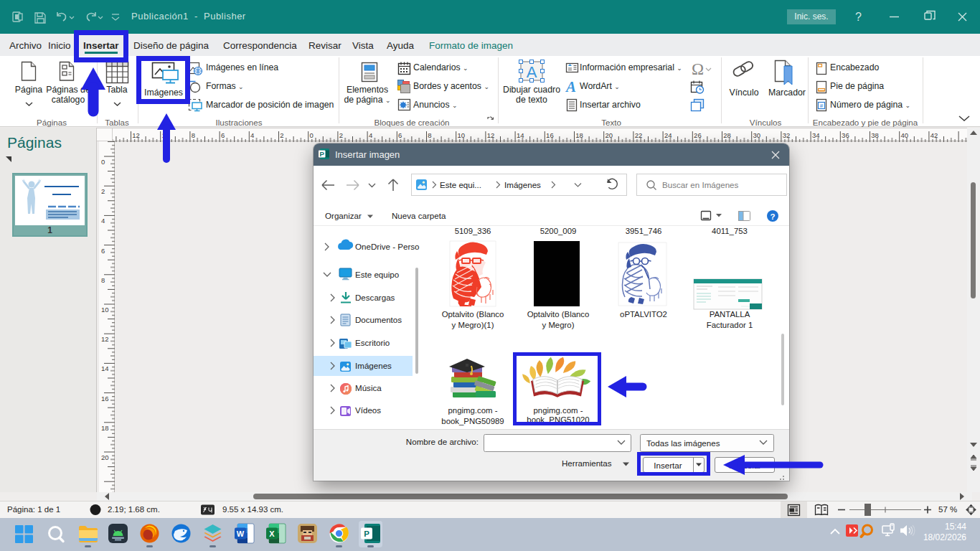  Describe the element at coordinates (461, 185) in the screenshot. I see `svg-text: Este equi...` at that location.